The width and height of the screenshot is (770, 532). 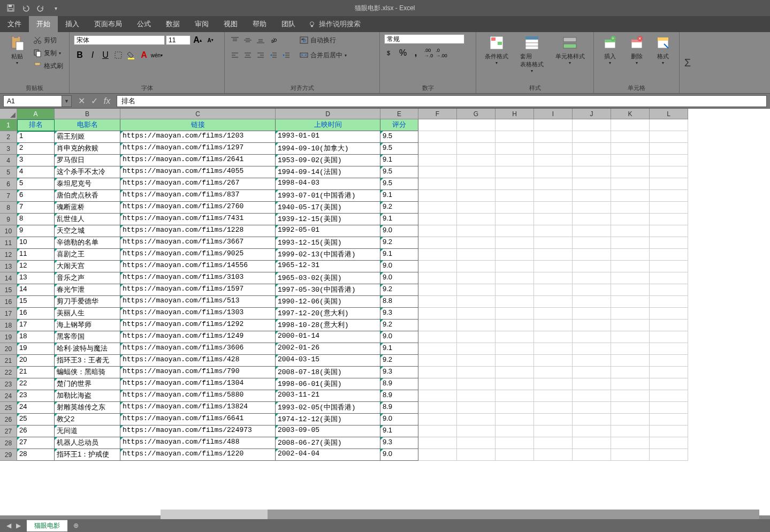 What do you see at coordinates (328, 455) in the screenshot?
I see `cell: 2002-04-04` at bounding box center [328, 455].